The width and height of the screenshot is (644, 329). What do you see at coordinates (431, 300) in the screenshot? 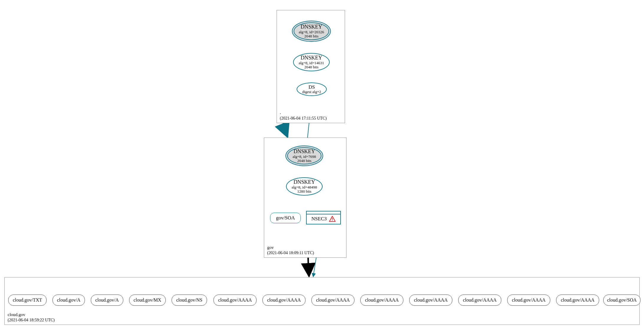
I see `rrset-cloud-aaaa-5: cloud.gov/AAAA` at bounding box center [431, 300].